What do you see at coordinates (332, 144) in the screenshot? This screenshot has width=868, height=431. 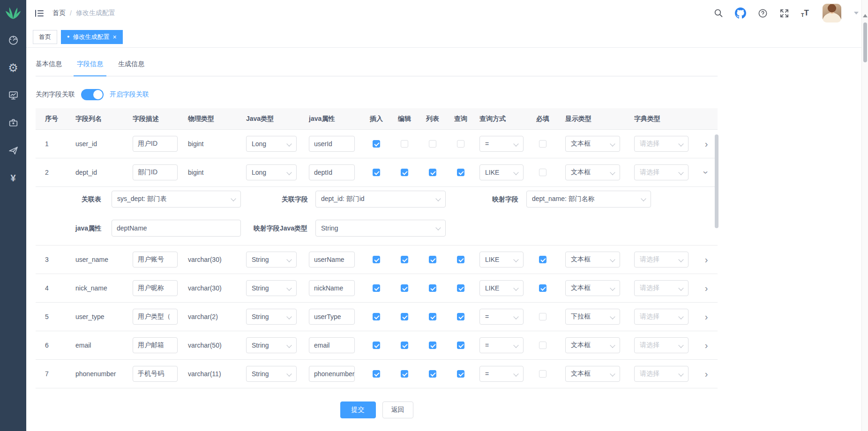 I see `java-field-input: userId` at bounding box center [332, 144].